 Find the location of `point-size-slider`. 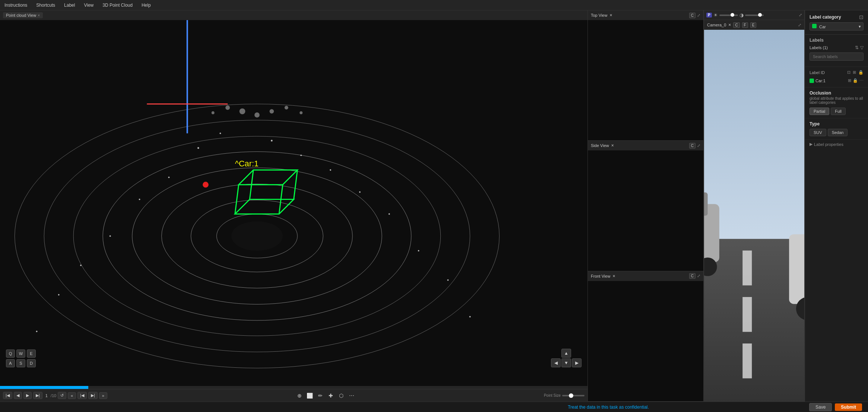

point-size-slider is located at coordinates (573, 396).